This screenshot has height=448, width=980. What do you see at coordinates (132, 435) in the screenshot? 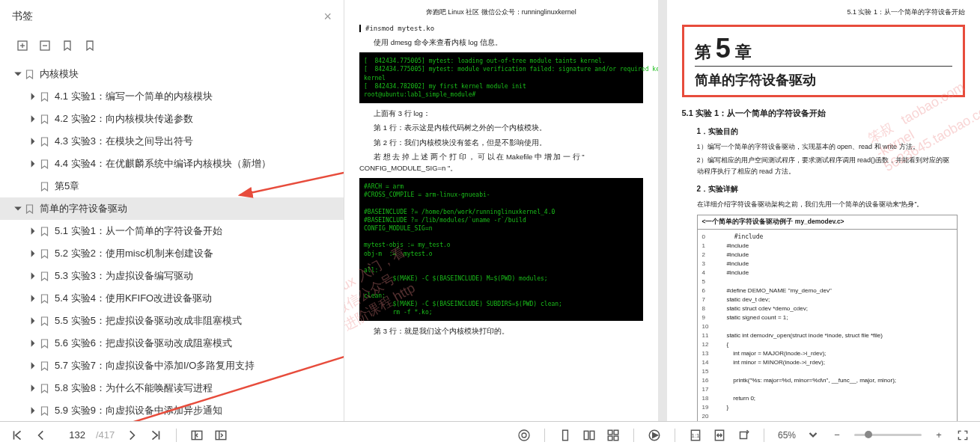
I see `next-page-icon` at bounding box center [132, 435].